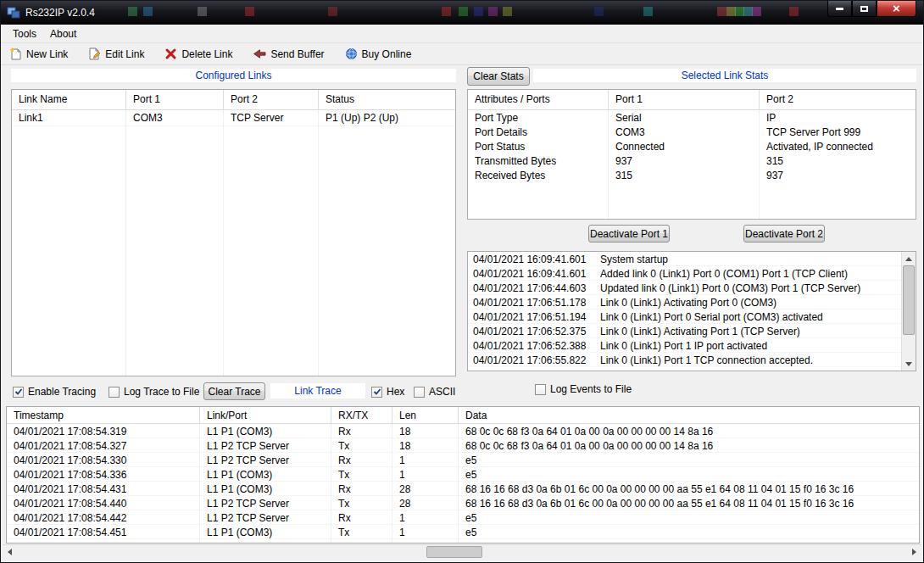  Describe the element at coordinates (462, 551) in the screenshot. I see `trace-horizontal-scrollbar` at that location.